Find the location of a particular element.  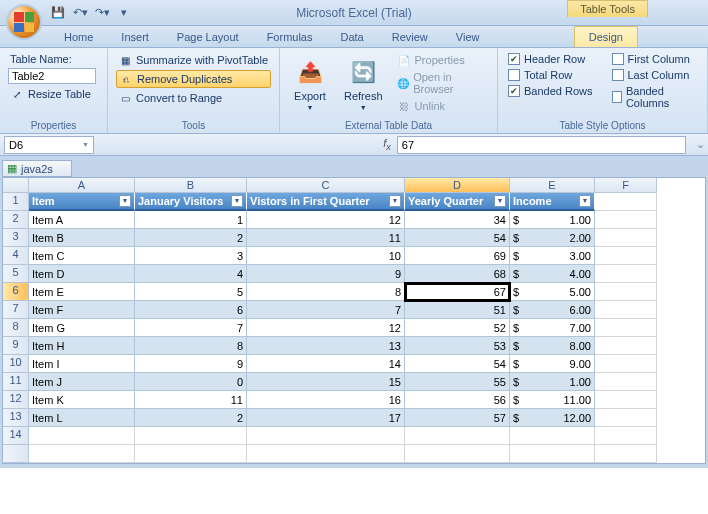

cell-B5: 4 is located at coordinates (191, 274).